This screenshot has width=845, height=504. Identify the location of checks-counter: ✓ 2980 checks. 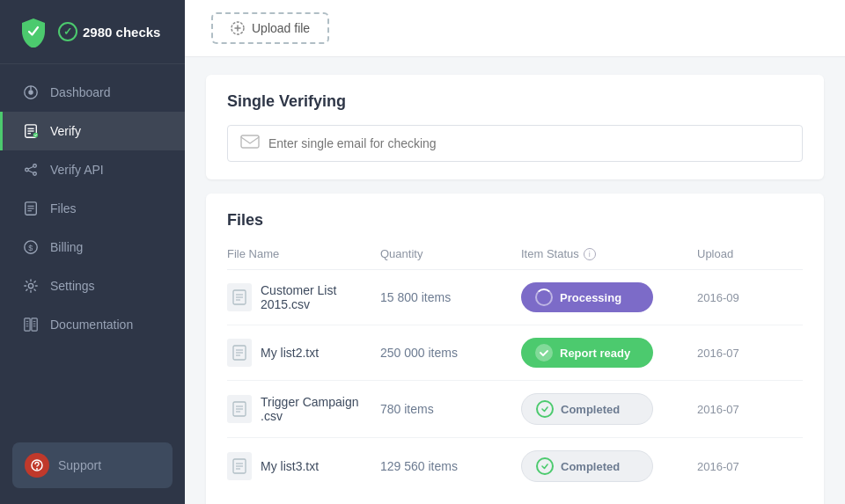
(109, 32).